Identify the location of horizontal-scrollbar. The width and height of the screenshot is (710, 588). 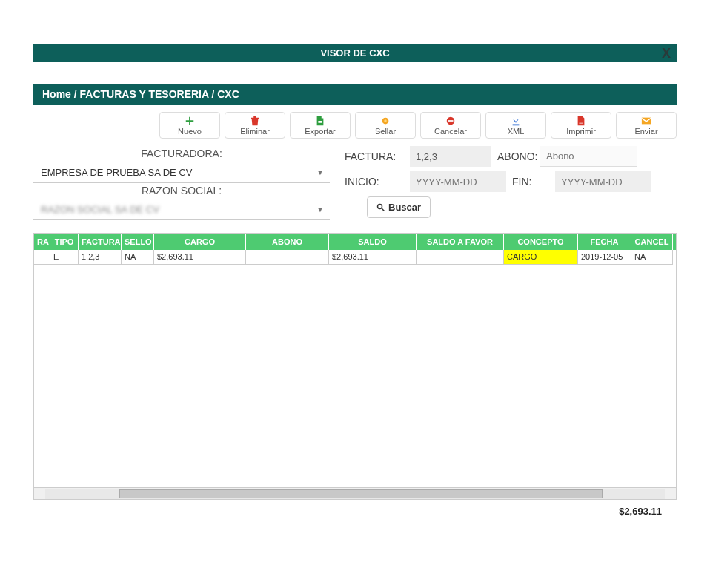
(355, 493).